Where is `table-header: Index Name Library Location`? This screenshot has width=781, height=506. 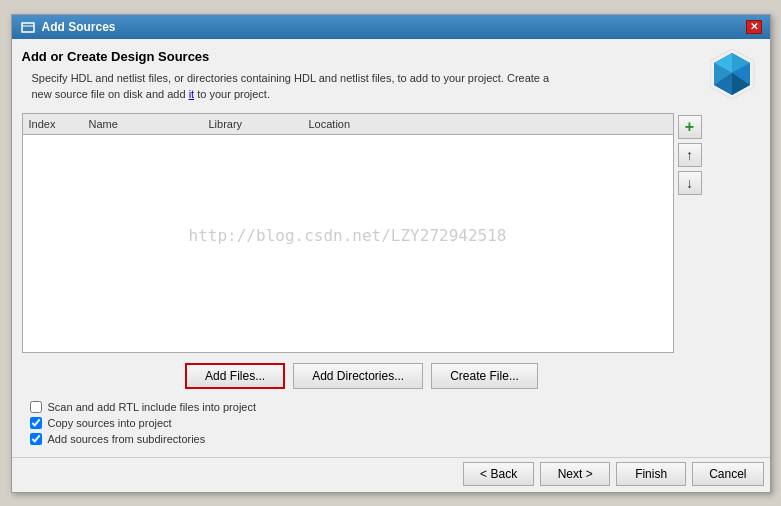
table-header: Index Name Library Location is located at coordinates (348, 124).